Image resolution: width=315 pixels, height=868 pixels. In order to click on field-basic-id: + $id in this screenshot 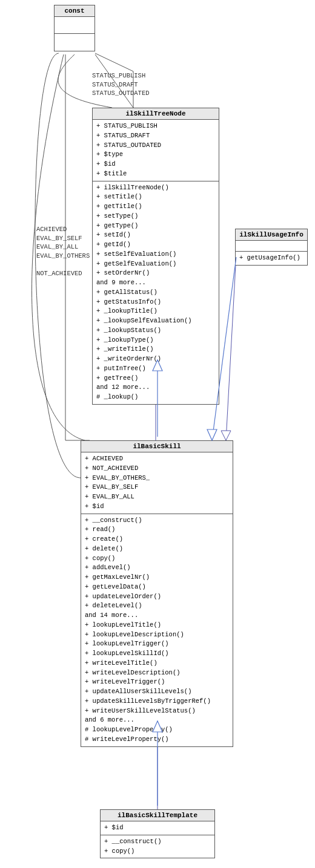, I will do `click(157, 507)`.